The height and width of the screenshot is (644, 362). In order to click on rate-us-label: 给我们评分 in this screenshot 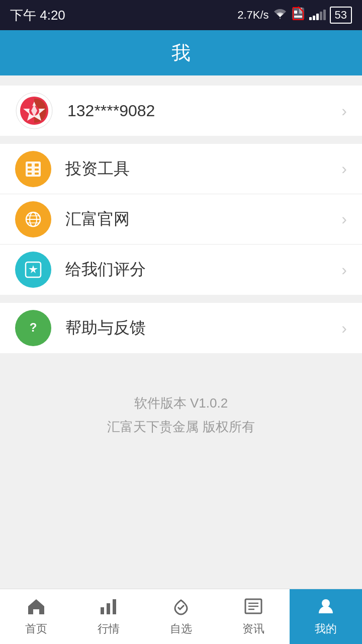, I will do `click(203, 270)`.